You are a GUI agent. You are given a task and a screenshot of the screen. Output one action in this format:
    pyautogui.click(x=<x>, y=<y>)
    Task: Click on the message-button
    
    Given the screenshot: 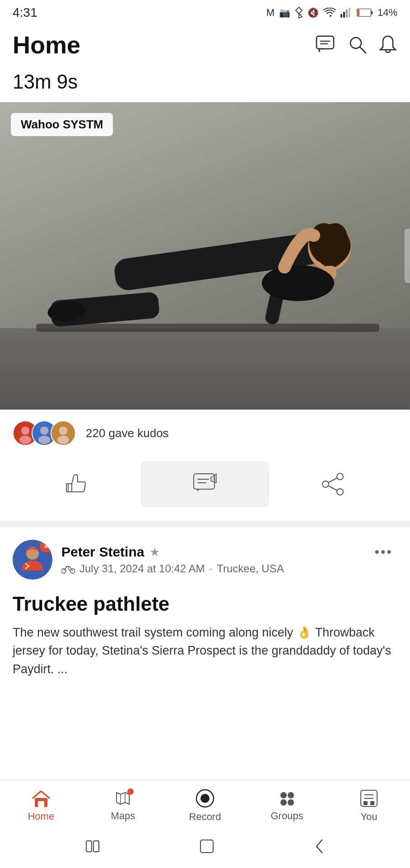 What is the action you would take?
    pyautogui.click(x=326, y=45)
    